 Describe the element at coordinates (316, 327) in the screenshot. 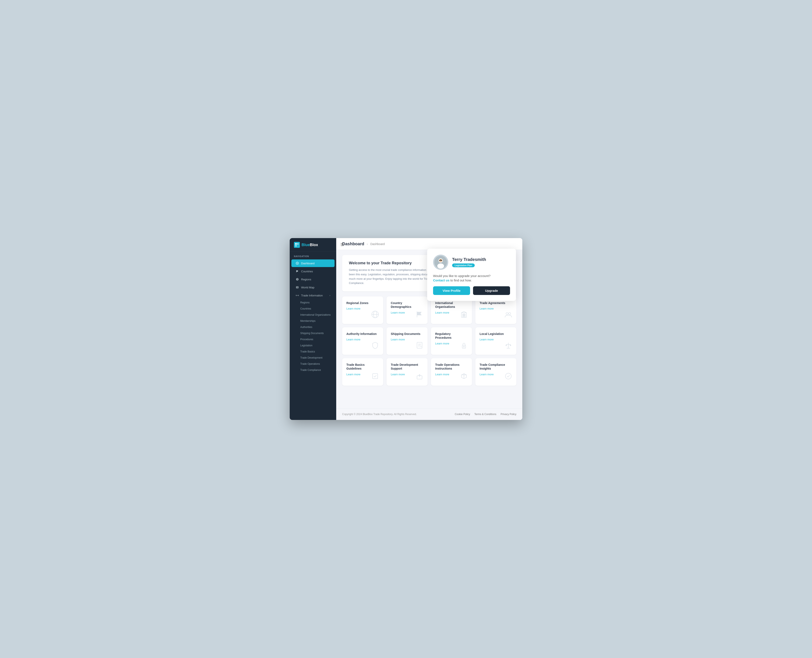

I see `sidebar-sub-authorities: Authorities` at that location.